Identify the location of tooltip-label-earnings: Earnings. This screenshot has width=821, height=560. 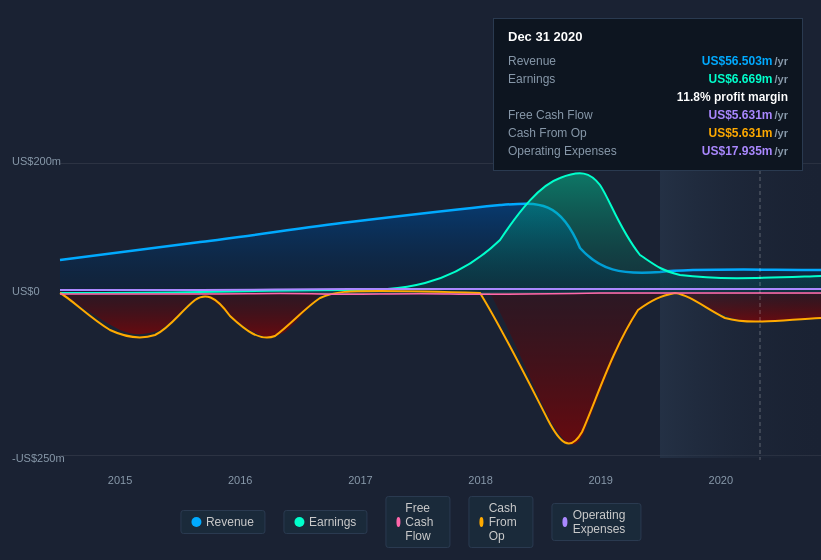
(573, 79).